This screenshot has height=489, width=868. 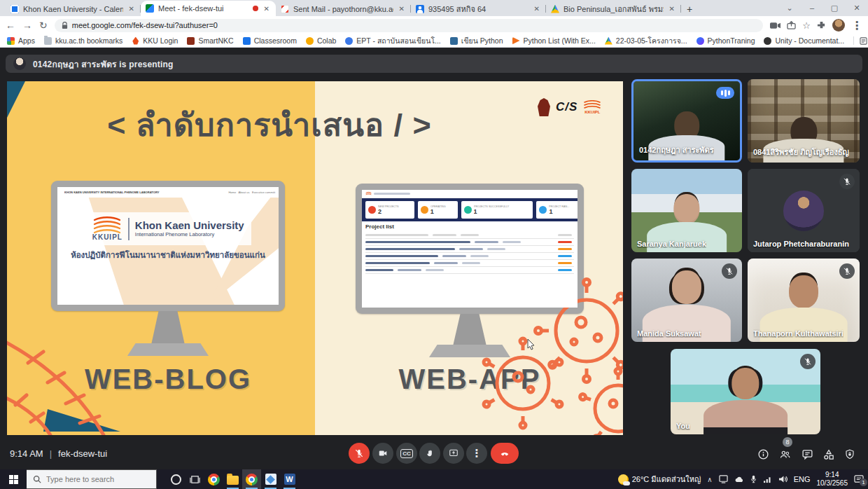 I want to click on kkuipl-waves-icon, so click(x=107, y=226).